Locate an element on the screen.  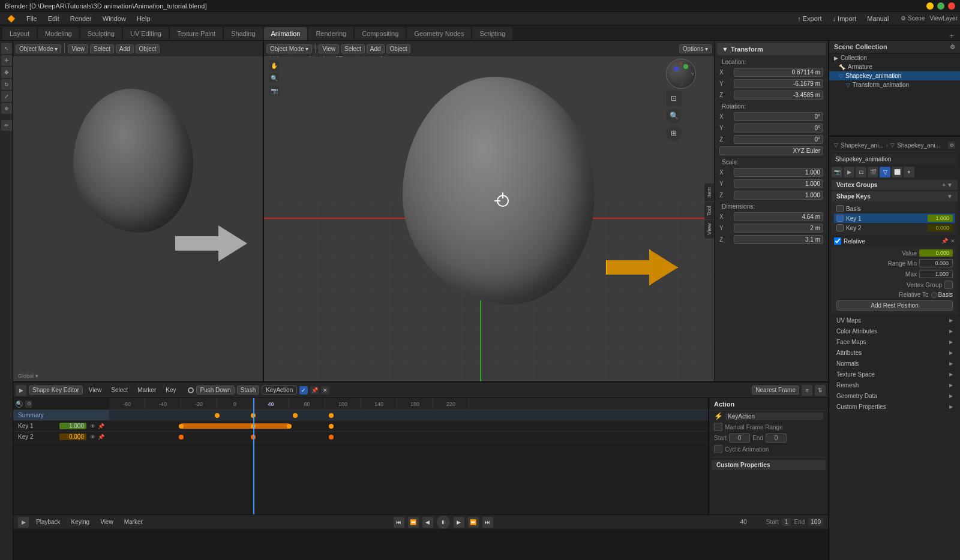
sk-basis-checkbox is located at coordinates (840, 209).